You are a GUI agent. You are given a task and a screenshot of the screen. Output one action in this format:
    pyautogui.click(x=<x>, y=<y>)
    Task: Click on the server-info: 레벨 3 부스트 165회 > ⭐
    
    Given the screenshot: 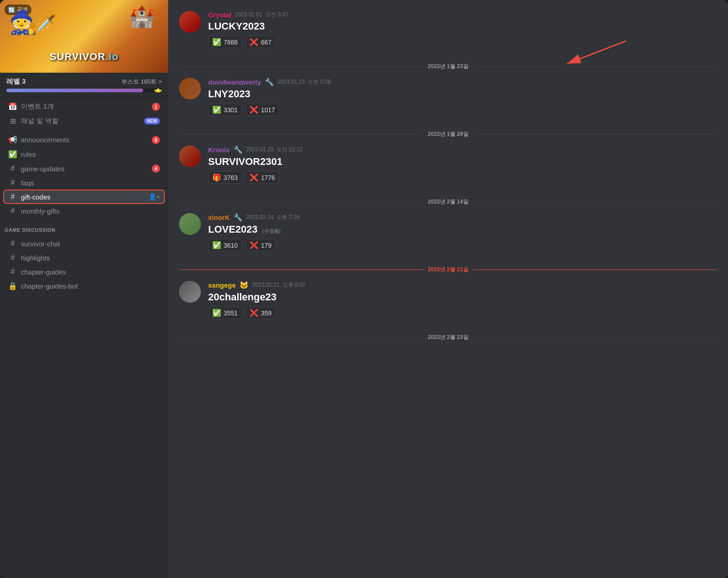 What is the action you would take?
    pyautogui.click(x=84, y=85)
    